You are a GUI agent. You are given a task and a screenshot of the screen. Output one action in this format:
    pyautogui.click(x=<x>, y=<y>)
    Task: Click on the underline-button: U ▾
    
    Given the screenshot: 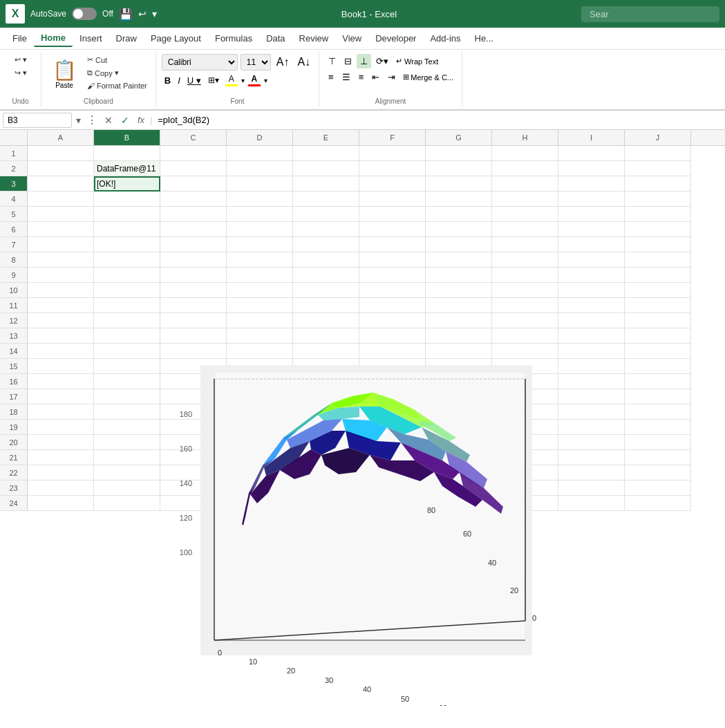 What is the action you would take?
    pyautogui.click(x=194, y=80)
    